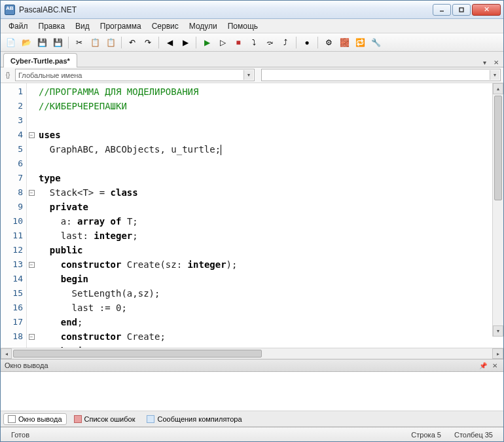 This screenshot has width=504, height=442. What do you see at coordinates (10, 43) in the screenshot?
I see `new-file-icon: 📄` at bounding box center [10, 43].